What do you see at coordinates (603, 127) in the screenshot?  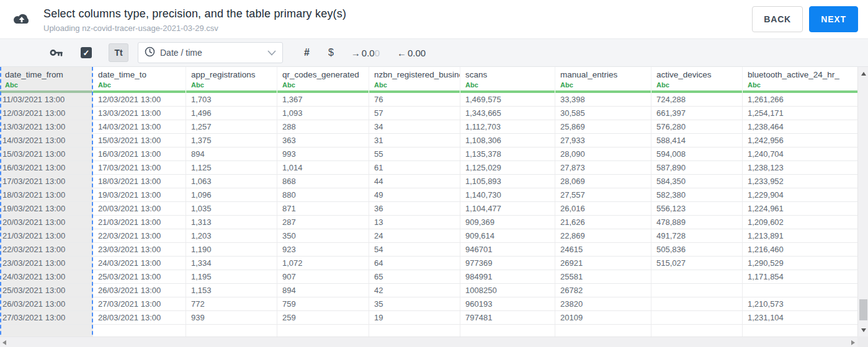 I see `table-cell: 25,869` at bounding box center [603, 127].